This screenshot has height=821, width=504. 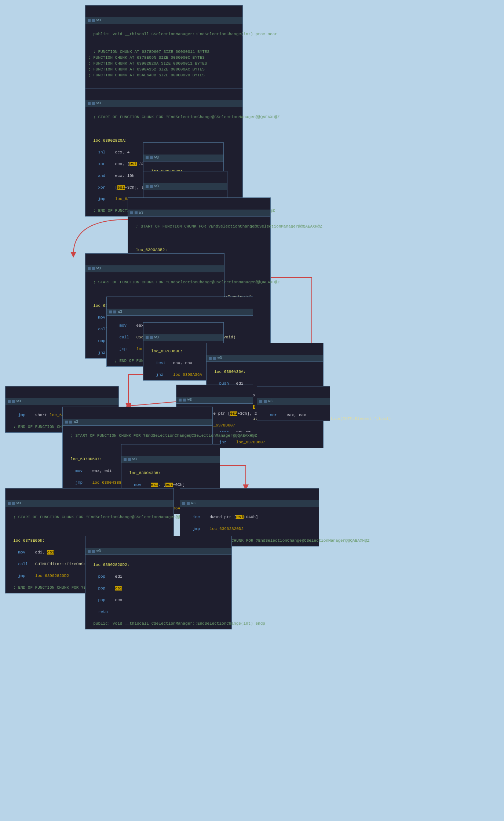 What do you see at coordinates (108, 588) in the screenshot?
I see `block17-instr2: pop esi` at bounding box center [108, 588].